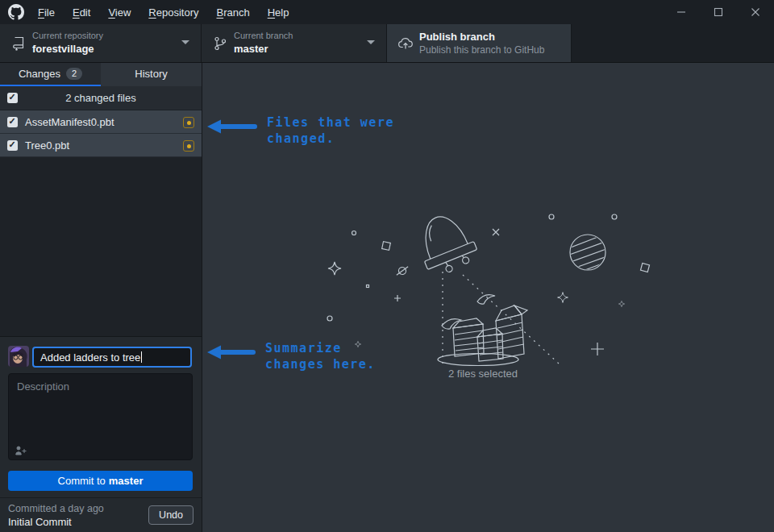 The width and height of the screenshot is (774, 532). Describe the element at coordinates (81, 13) in the screenshot. I see `menu-edit: Edit` at that location.